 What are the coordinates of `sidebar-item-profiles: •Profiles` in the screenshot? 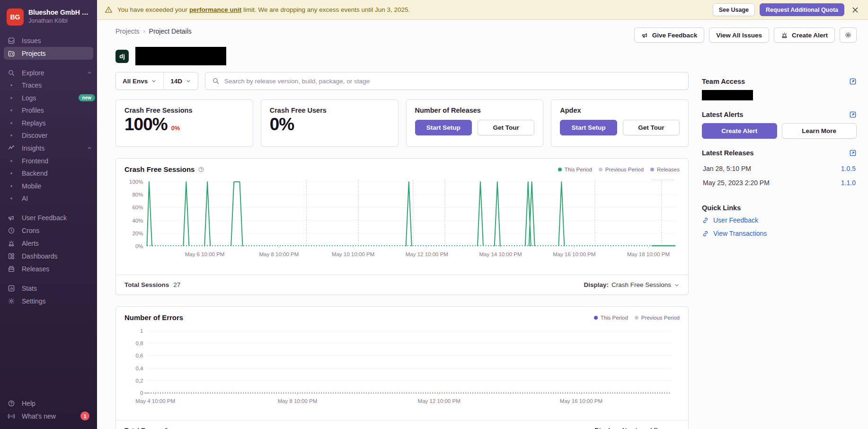 It's located at (48, 111).